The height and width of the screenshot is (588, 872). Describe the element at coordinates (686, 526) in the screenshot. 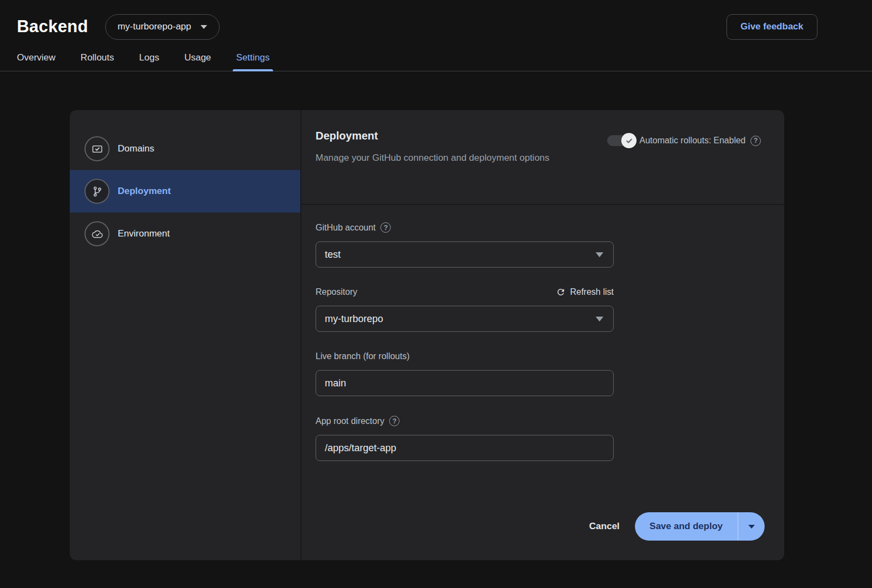

I see `save-and-deploy-button: Save and deploy` at that location.